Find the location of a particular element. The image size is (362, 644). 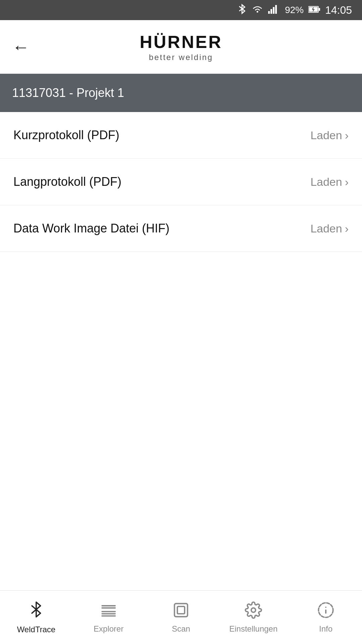

nav-item-einstellungen: Einstellungen is located at coordinates (253, 617).